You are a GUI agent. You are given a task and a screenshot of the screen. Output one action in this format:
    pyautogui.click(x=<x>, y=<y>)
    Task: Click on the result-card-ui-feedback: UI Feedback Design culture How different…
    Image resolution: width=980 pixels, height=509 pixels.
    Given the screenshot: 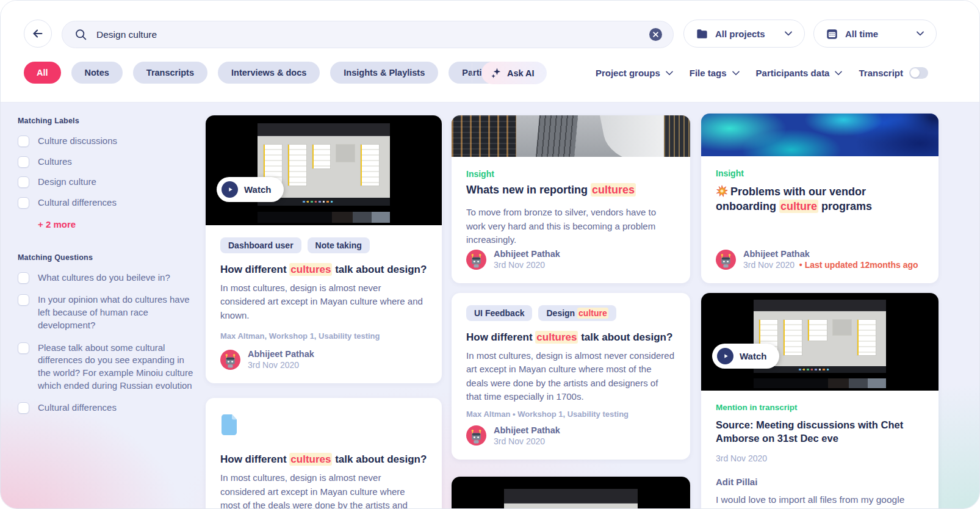 What is the action you would take?
    pyautogui.click(x=571, y=376)
    